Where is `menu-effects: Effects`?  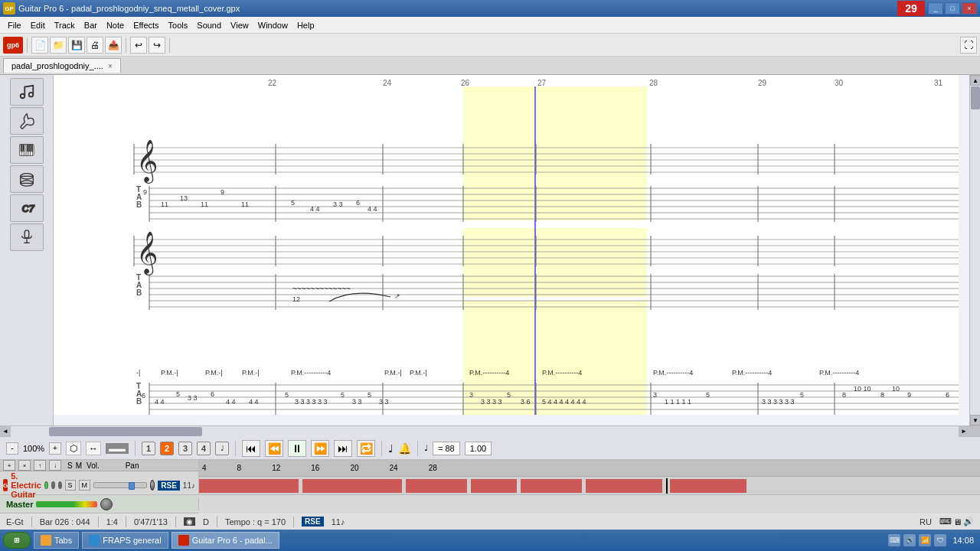 menu-effects: Effects is located at coordinates (145, 25).